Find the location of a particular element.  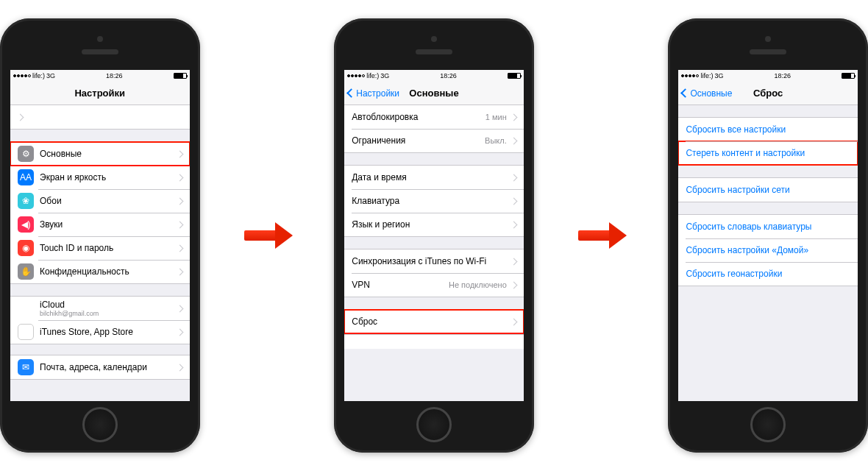

settings-row: Сбросить геонастройки is located at coordinates (768, 274).